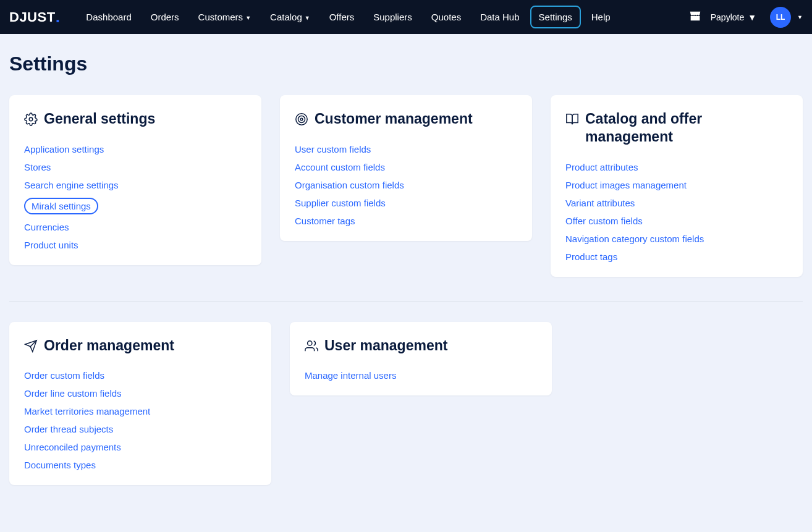 This screenshot has height=532, width=812. I want to click on nav-customers: Customers▼, so click(225, 17).